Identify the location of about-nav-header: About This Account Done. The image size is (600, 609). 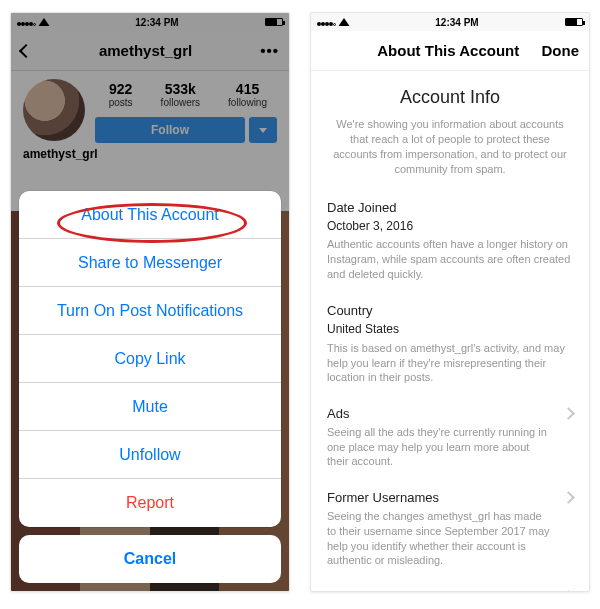
(450, 51).